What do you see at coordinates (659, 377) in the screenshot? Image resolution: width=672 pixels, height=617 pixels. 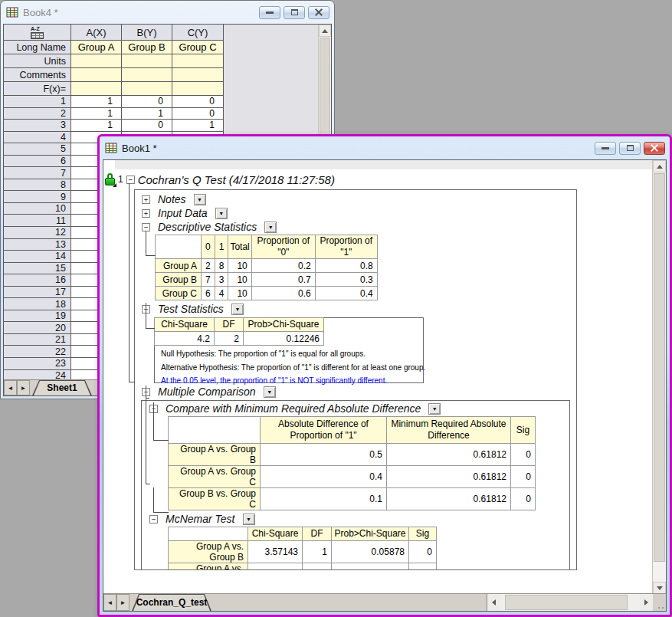 I see `book1-vertical-scrollbar` at bounding box center [659, 377].